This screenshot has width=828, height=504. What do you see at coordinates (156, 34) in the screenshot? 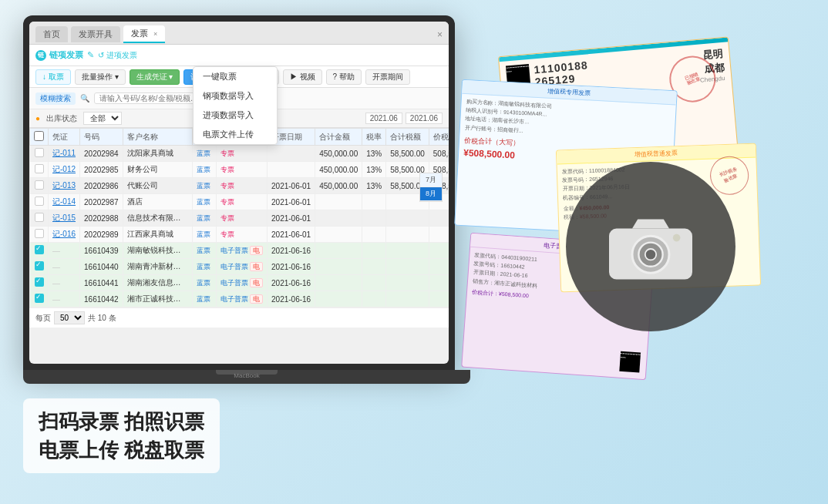
I see `tab-close-icon: ×` at bounding box center [156, 34].